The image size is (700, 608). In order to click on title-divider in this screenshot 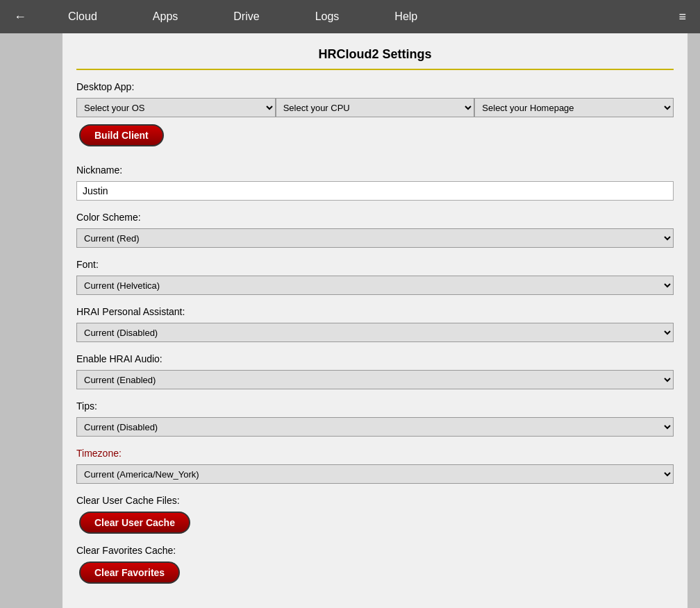, I will do `click(375, 69)`.